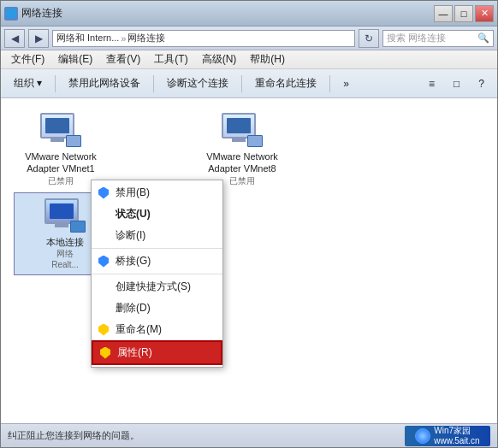 This screenshot has width=498, height=448. Describe the element at coordinates (464, 14) in the screenshot. I see `maximize-button: □` at that location.